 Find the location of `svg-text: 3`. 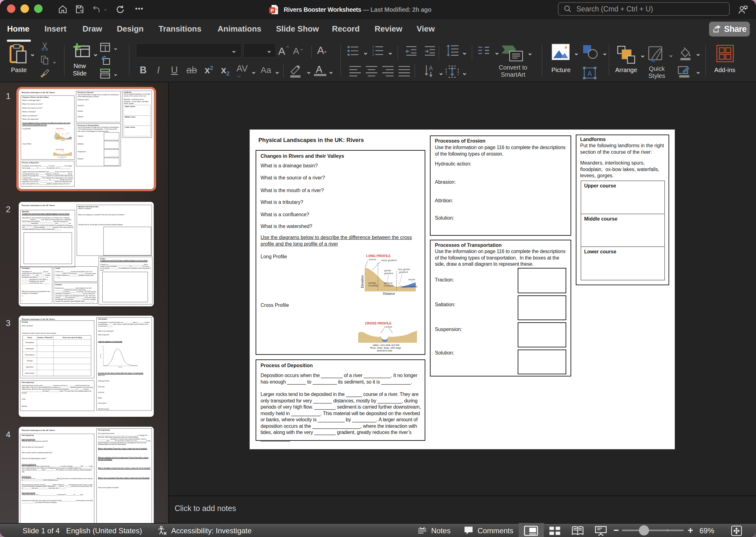

svg-text: 3 is located at coordinates (373, 55).